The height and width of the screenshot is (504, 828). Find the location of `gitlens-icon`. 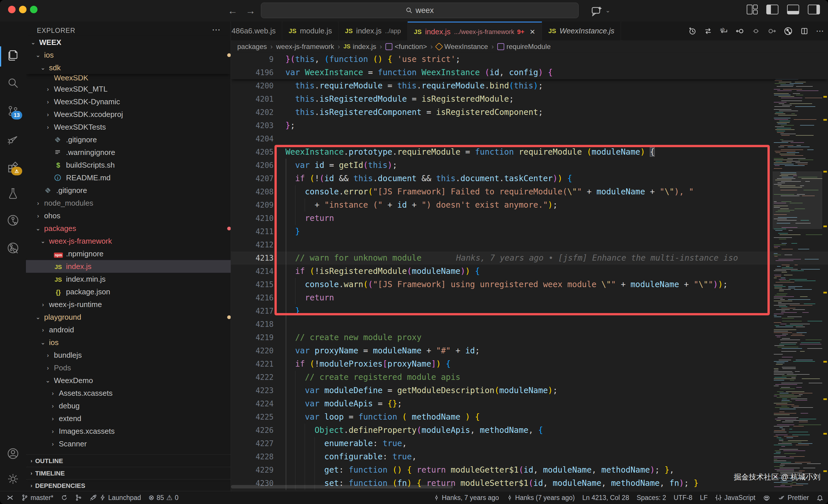

gitlens-icon is located at coordinates (13, 220).